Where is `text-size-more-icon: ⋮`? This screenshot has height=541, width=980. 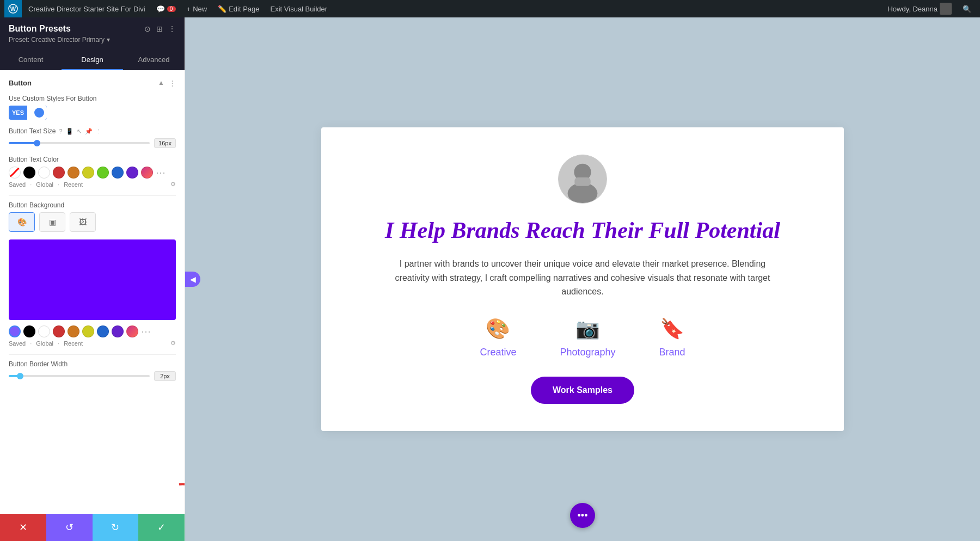
text-size-more-icon: ⋮ is located at coordinates (99, 132).